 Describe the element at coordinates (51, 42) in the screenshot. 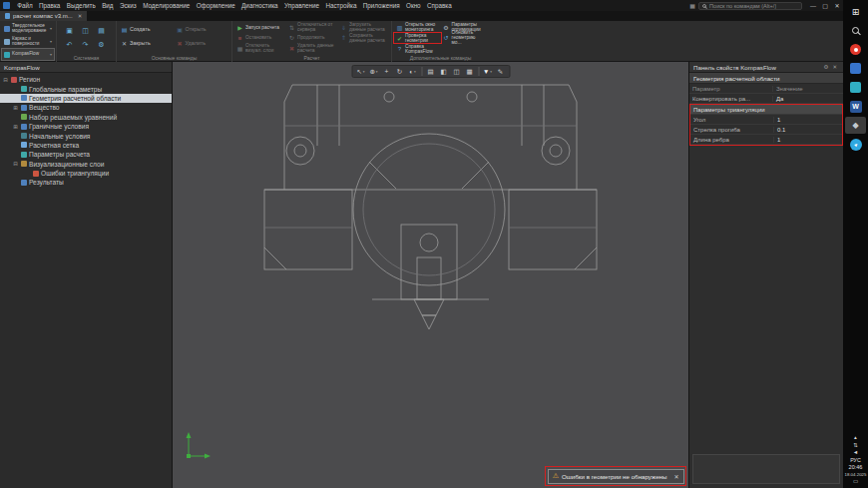

I see `chevron-down-icon: ▾` at that location.